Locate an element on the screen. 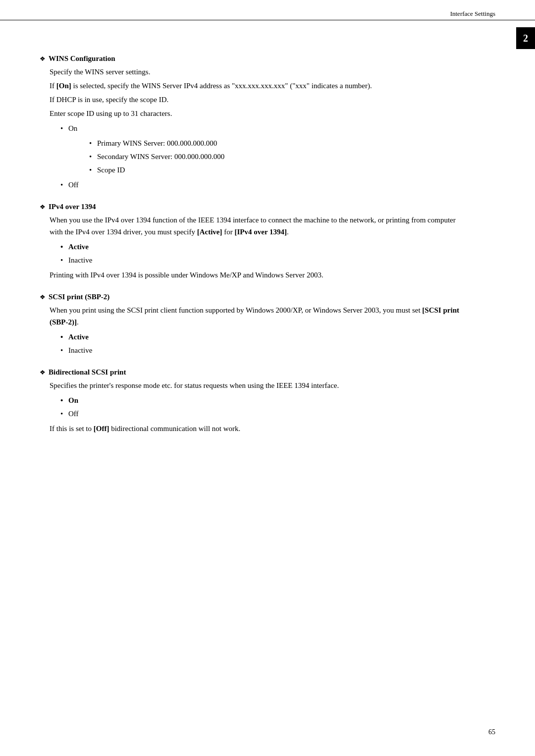 The image size is (535, 756). bidirectional-bullet-list: On Off is located at coordinates (265, 407).